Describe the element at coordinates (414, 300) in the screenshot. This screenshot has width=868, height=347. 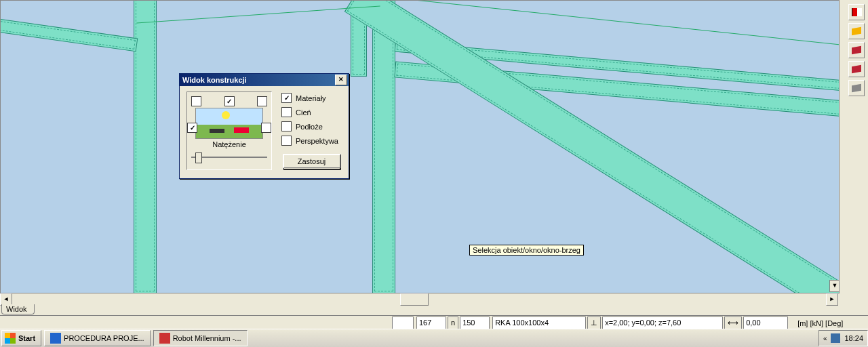
I see `hscroll-thumb` at that location.